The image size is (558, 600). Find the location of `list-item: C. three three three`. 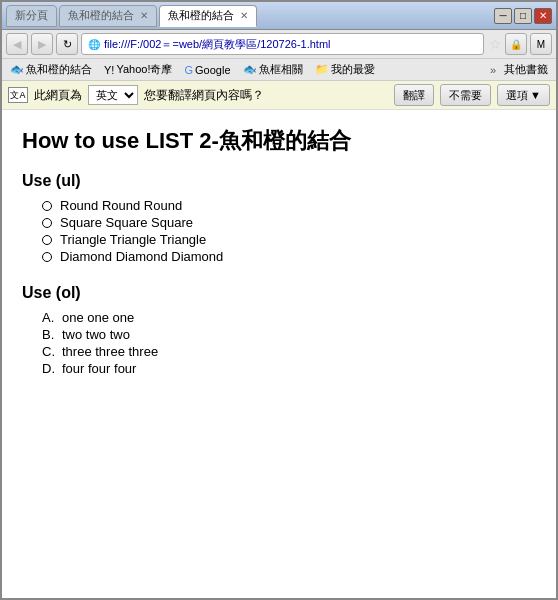

list-item: C. three three three is located at coordinates (289, 352).